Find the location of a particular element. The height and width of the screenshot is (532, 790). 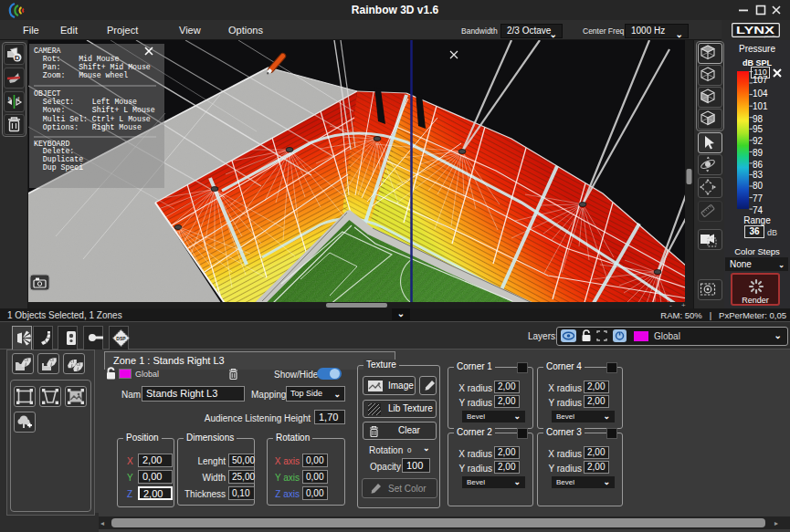

svg-text: Select: Left Mouse is located at coordinates (86, 102).